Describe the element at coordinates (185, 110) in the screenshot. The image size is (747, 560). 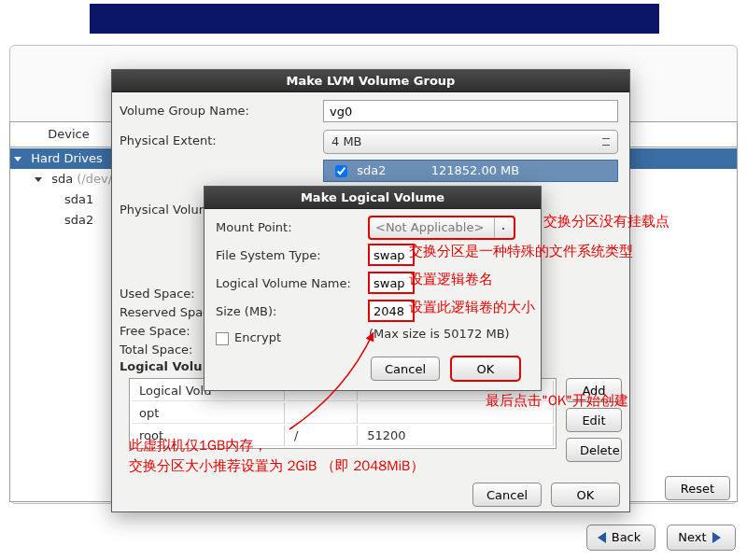
I see `vg-name-label: Volume Group Name:` at that location.